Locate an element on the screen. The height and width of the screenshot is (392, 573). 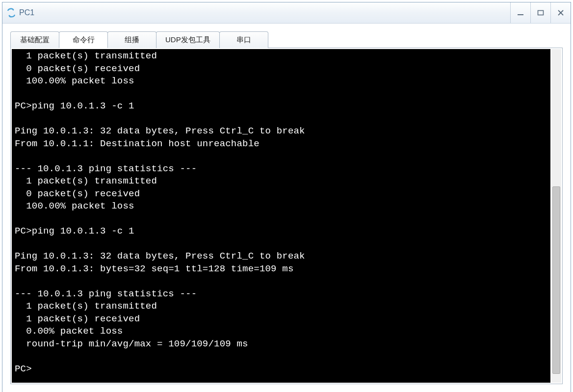
close-button is located at coordinates (560, 13).